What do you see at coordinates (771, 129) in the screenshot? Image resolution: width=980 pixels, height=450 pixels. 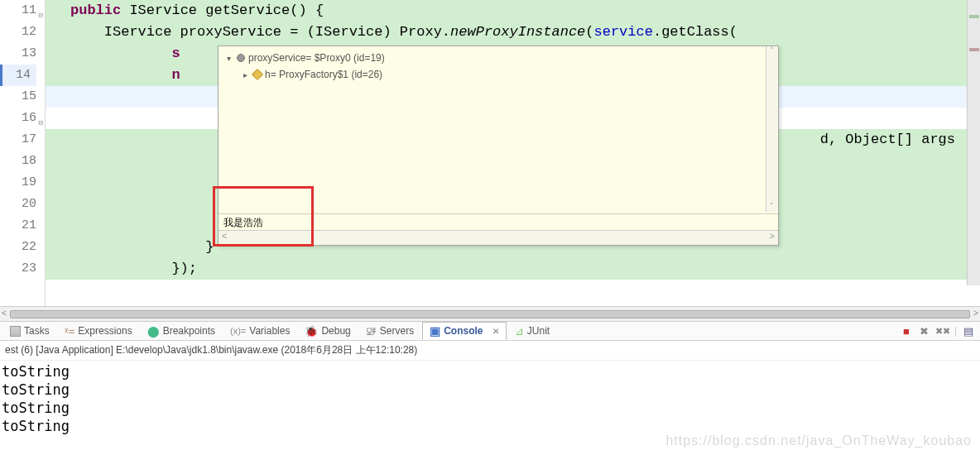 I see `popup-scrollbar: ˄ ˅` at bounding box center [771, 129].